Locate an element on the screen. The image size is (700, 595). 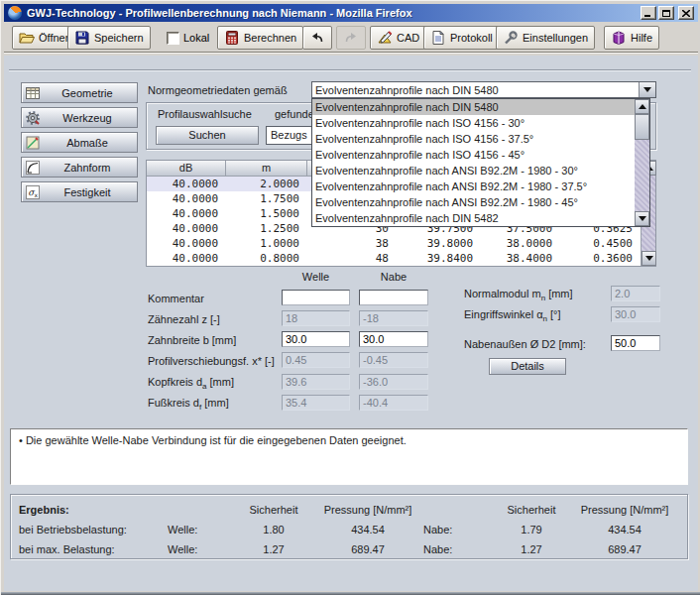
dropdown-option: Evolventenzahnprofile nach DIN 5480 is located at coordinates (474, 107).